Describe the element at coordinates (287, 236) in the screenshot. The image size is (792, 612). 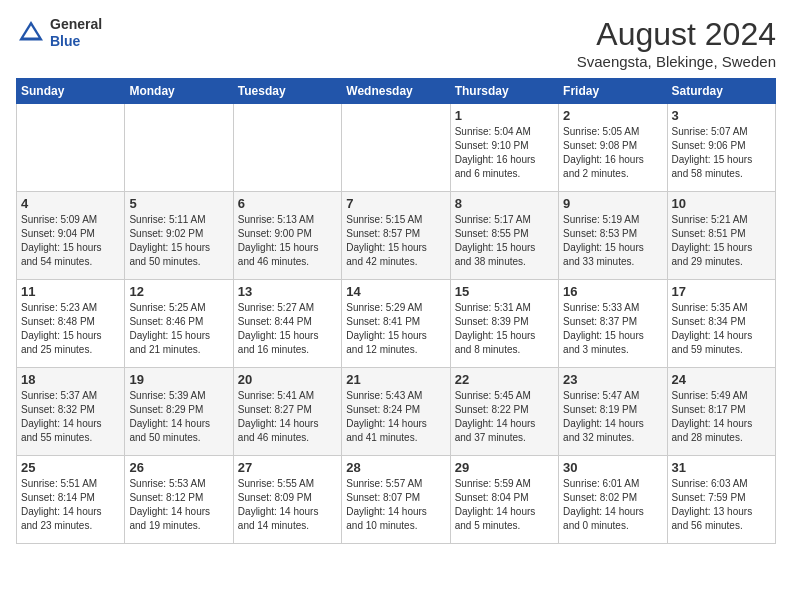
I see `calendar-cell: 6Sunrise: 5:13 AM Sunset: 9:00 PM Daylig…` at that location.